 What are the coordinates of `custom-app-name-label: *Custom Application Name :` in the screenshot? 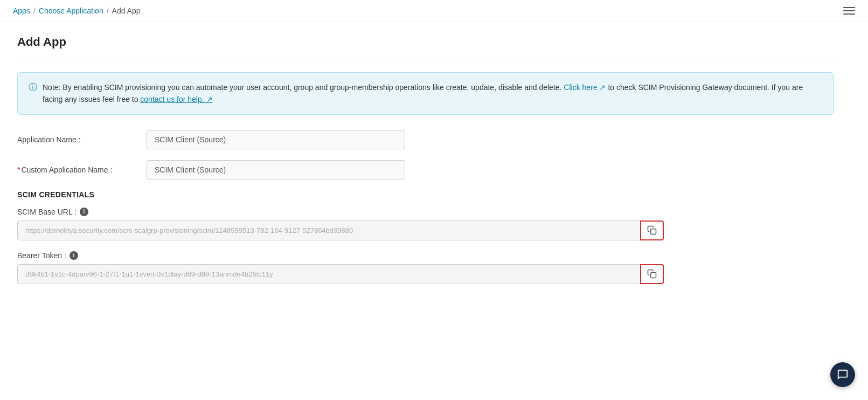 It's located at (82, 170).